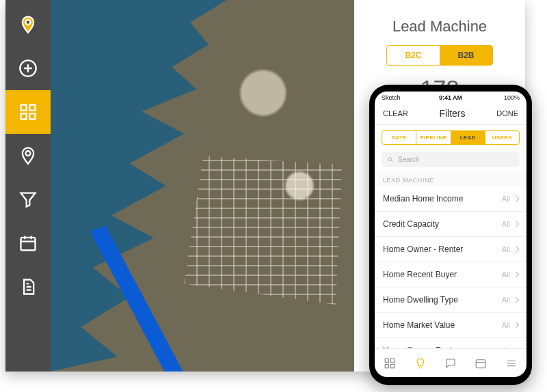 The width and height of the screenshot is (547, 392). What do you see at coordinates (433, 138) in the screenshot?
I see `tab-pipeline: PIPELINE` at bounding box center [433, 138].